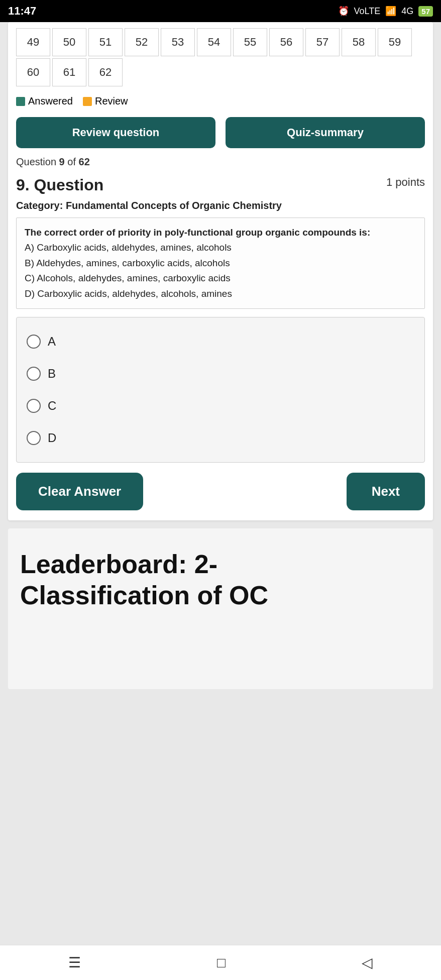 Image resolution: width=441 pixels, height=980 pixels. I want to click on status-time: 11:47, so click(22, 11).